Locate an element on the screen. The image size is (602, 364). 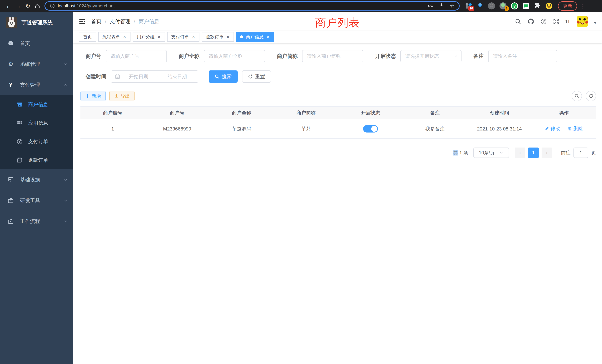
yen-circle-icon is located at coordinates (20, 142).